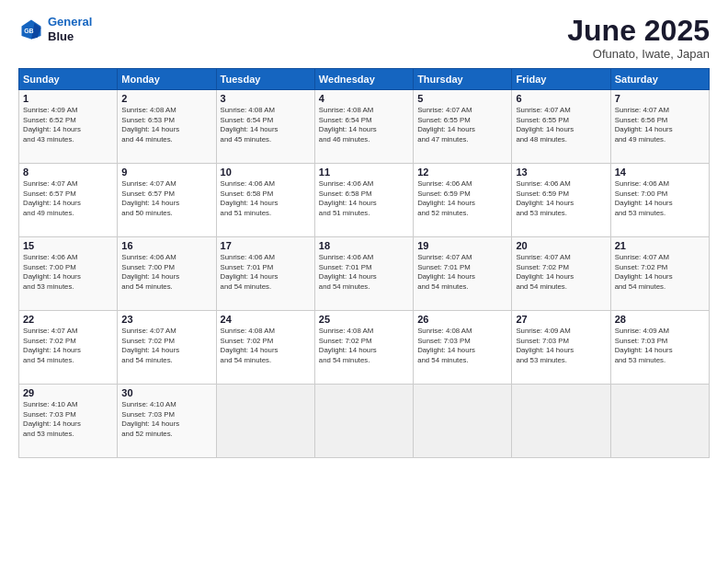  Describe the element at coordinates (266, 319) in the screenshot. I see `day-number: 24` at that location.